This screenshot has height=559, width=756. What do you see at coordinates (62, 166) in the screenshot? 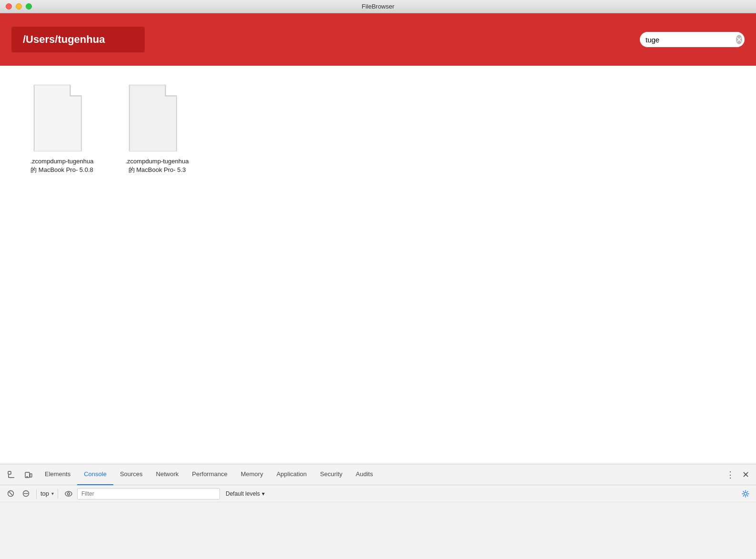
I see `file-name-1: .zcompdump-tugenhua的 MacBook Pro- 5.0.8` at bounding box center [62, 166].